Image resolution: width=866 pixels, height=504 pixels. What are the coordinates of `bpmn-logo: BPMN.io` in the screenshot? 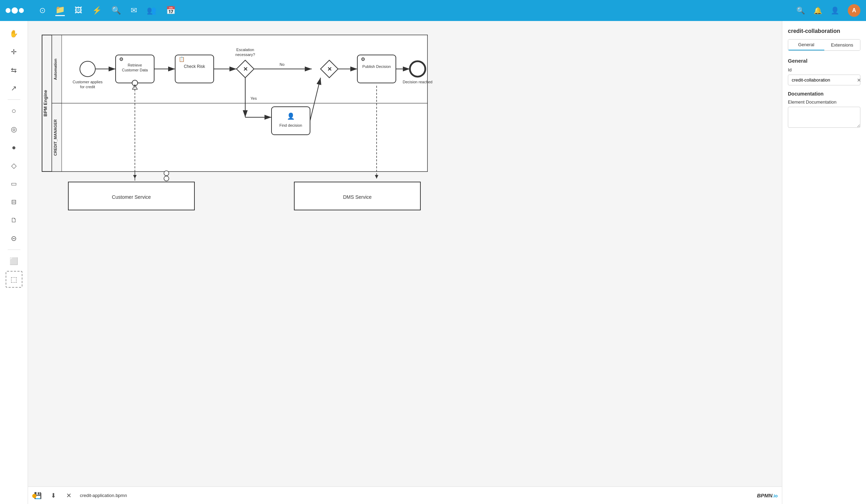 It's located at (767, 496).